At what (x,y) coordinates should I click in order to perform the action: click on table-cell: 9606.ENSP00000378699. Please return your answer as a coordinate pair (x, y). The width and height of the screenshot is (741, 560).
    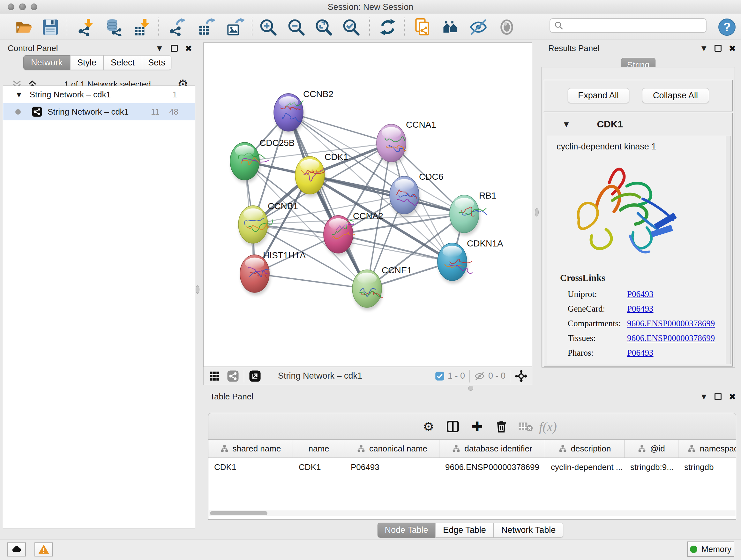
    Looking at the image, I should click on (492, 467).